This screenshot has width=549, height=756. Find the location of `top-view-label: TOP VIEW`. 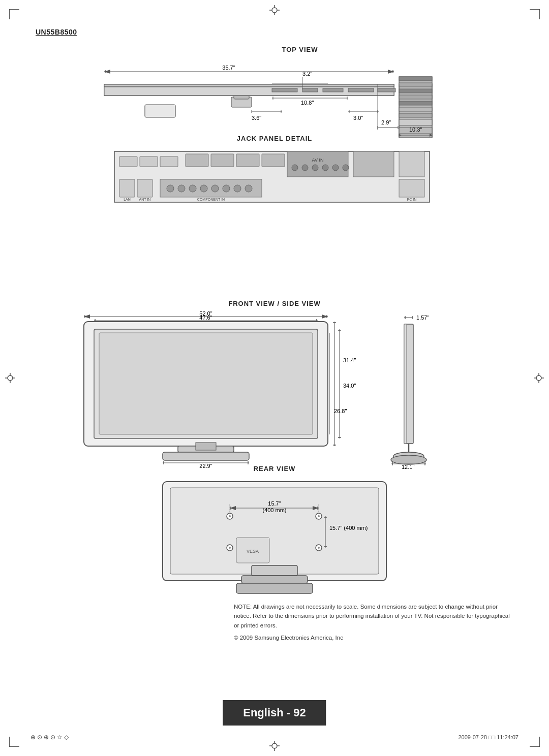

top-view-label: TOP VIEW is located at coordinates (300, 50).